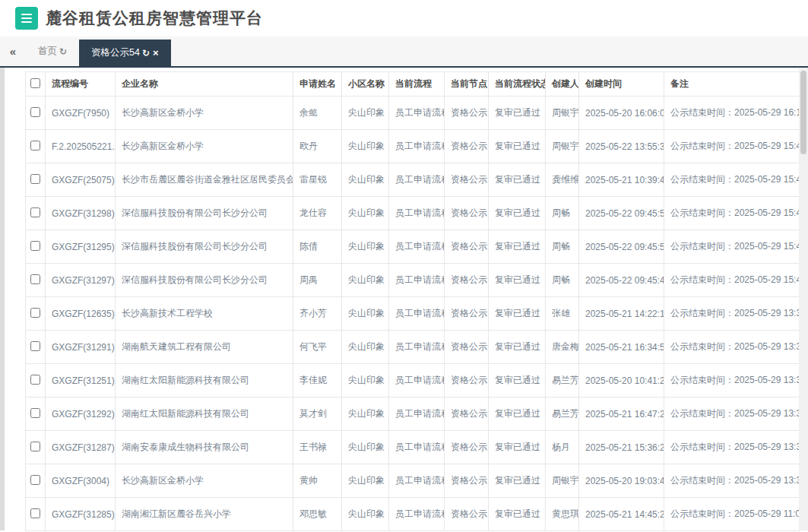 Image resolution: width=808 pixels, height=532 pixels. I want to click on table-row: GXGZF(31292)湖南红太阳新能源科技有限公司莫才剑尖山印象员工申请流程资…, so click(414, 414).